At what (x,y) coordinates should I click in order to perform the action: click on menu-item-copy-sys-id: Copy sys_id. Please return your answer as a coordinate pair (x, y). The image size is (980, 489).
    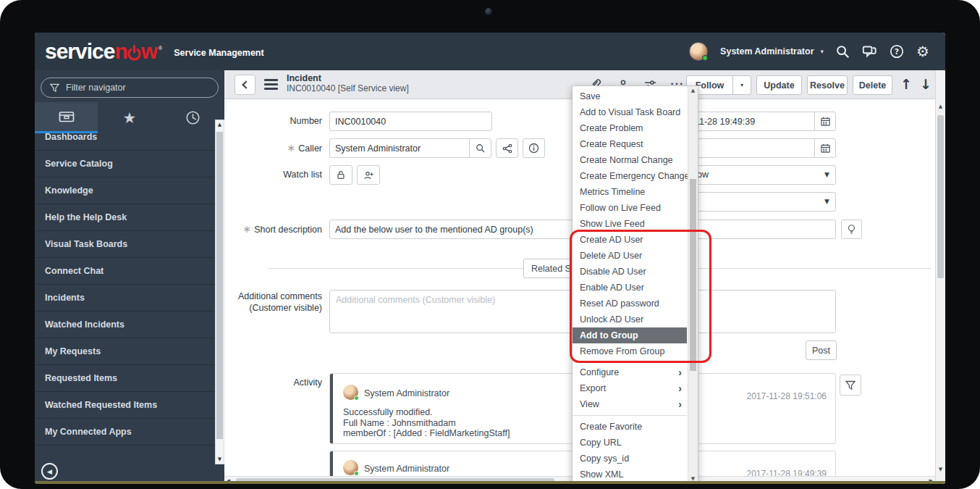
    Looking at the image, I should click on (630, 459).